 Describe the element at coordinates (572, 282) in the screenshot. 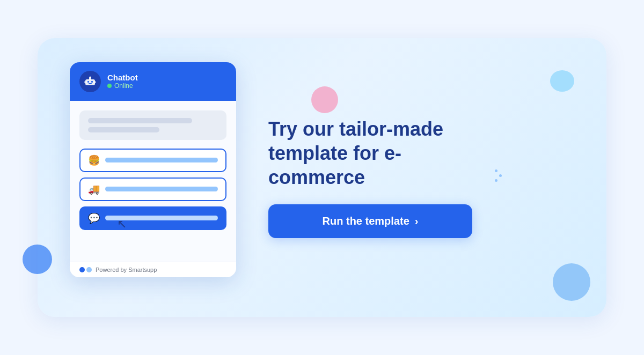

I see `blob-blue-bottom-right` at that location.